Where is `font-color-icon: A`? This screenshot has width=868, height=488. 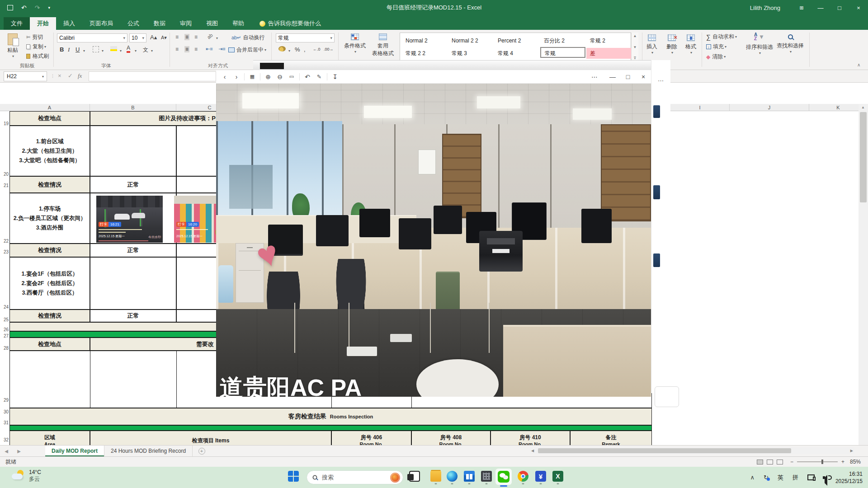
font-color-icon: A is located at coordinates (128, 49).